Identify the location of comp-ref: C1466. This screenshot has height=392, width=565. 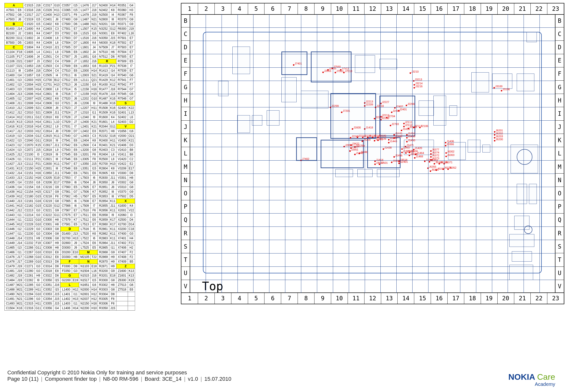
(10, 252).